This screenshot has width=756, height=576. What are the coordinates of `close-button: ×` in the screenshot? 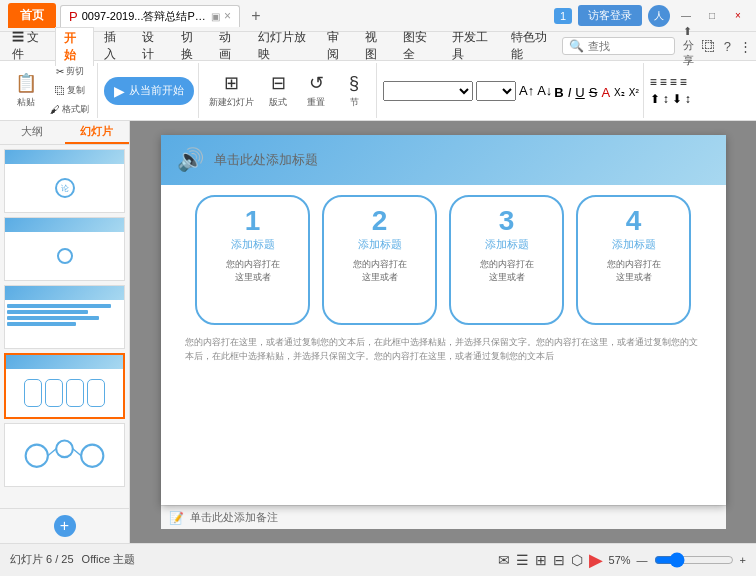 It's located at (738, 16).